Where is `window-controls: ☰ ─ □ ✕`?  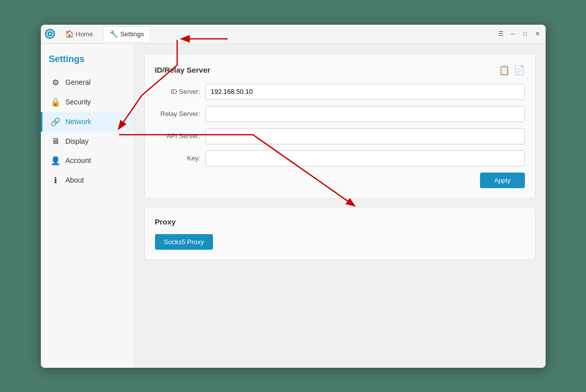
window-controls: ☰ ─ □ ✕ is located at coordinates (519, 34).